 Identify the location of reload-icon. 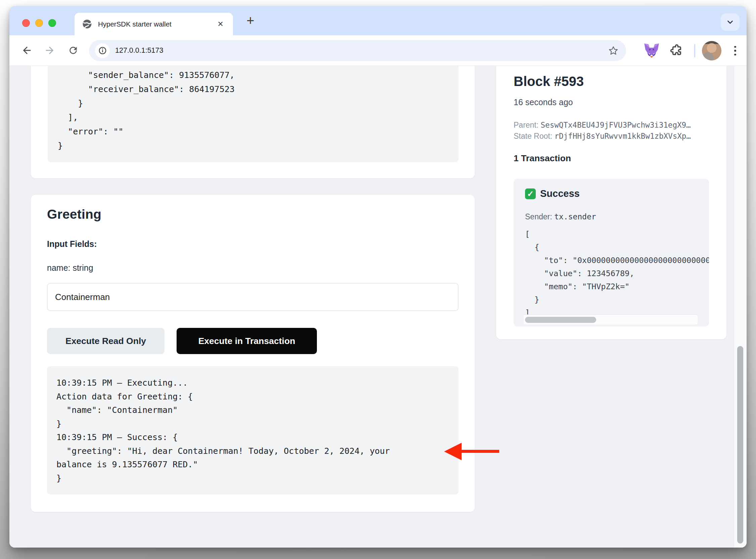
(73, 50).